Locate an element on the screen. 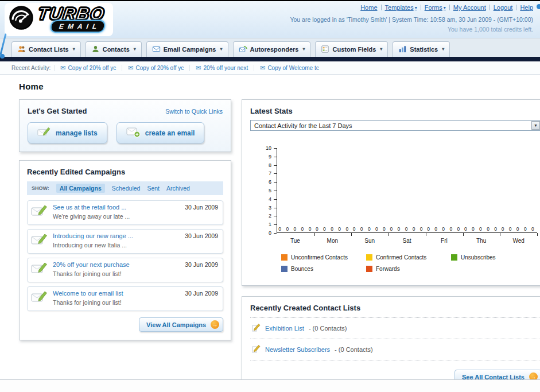  create-email-button: create an email is located at coordinates (161, 133).